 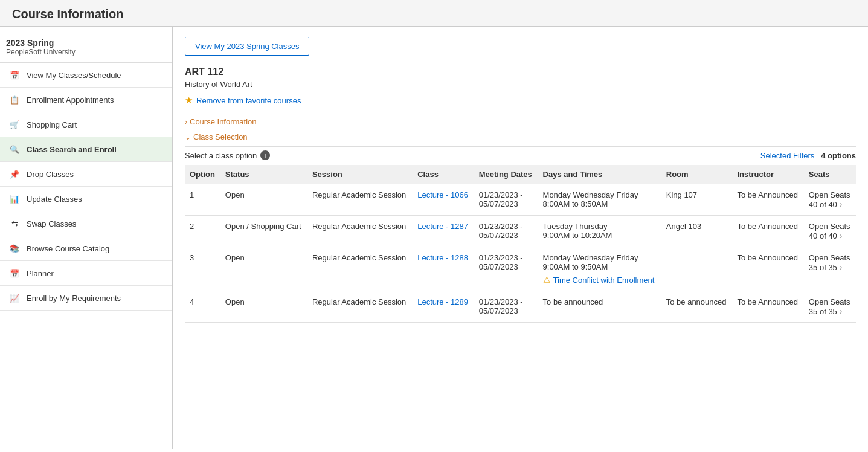 I want to click on drop-icon: 📌, so click(x=14, y=174).